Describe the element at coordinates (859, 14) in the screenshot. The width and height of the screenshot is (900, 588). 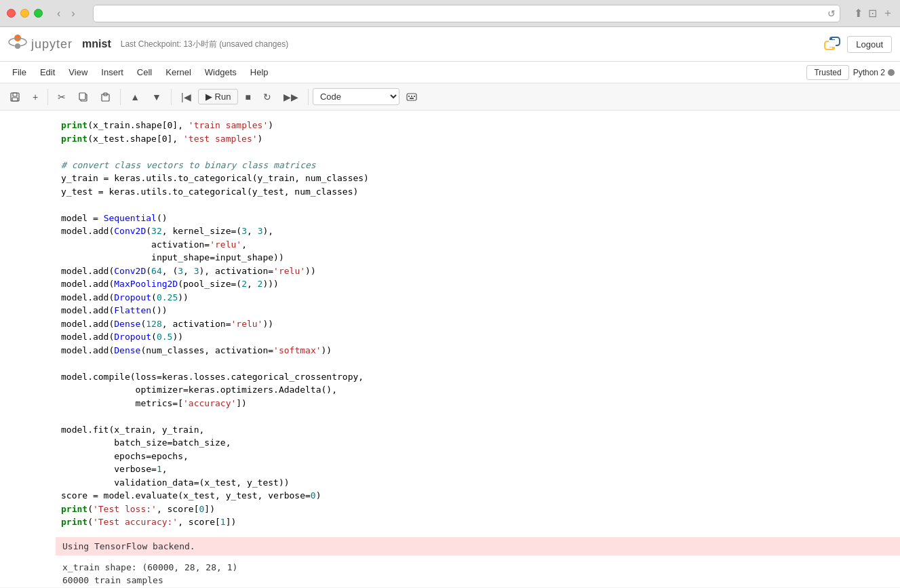
I see `share-button: ⬆` at that location.